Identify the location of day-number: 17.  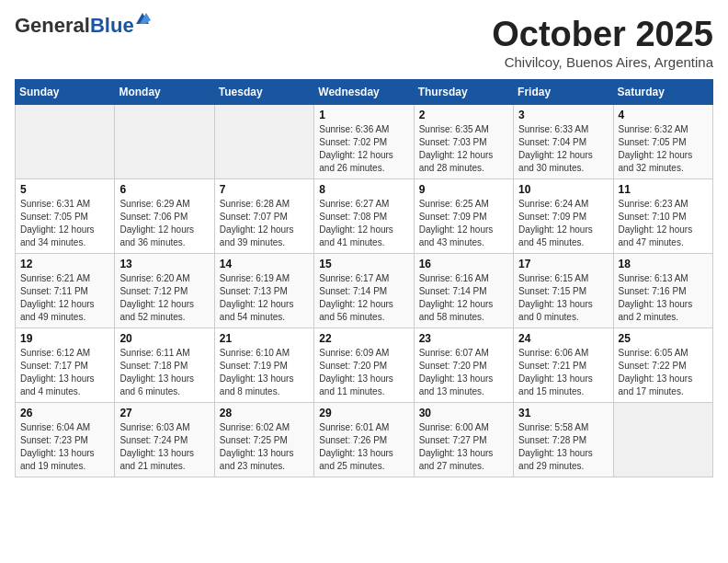
(563, 264).